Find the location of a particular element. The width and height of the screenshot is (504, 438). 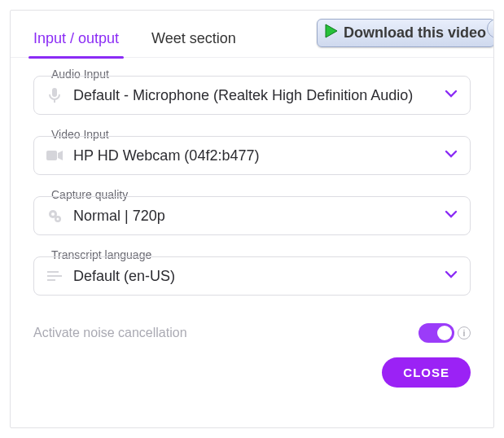

audio-input-select: Default - Microphone (Realtek High Defin… is located at coordinates (252, 95).